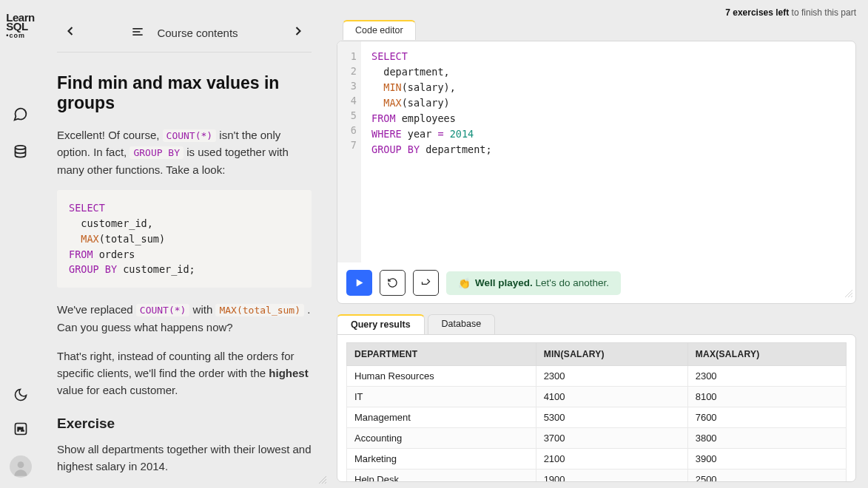  I want to click on clap-icon: 👏, so click(465, 283).